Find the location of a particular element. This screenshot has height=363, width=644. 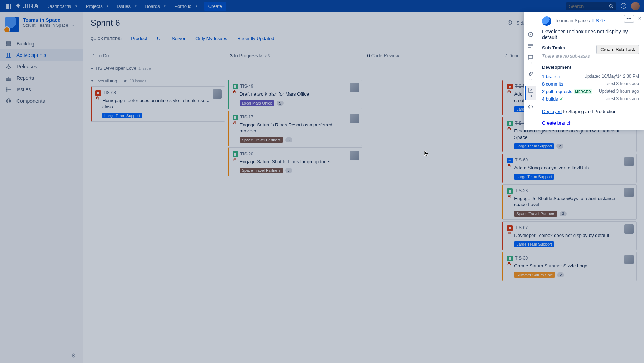

project-header: Teams in Space Scrum: Teams in Space is located at coordinates (42, 27).